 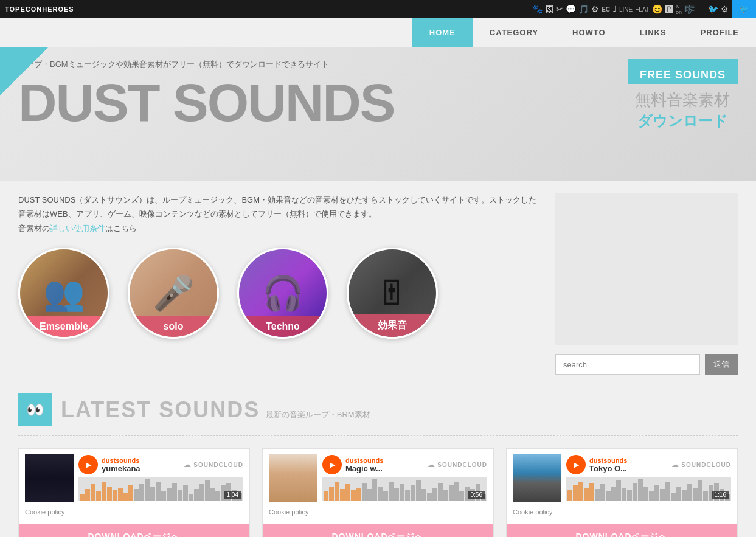 I want to click on icon-11: 😊, so click(x=657, y=9).